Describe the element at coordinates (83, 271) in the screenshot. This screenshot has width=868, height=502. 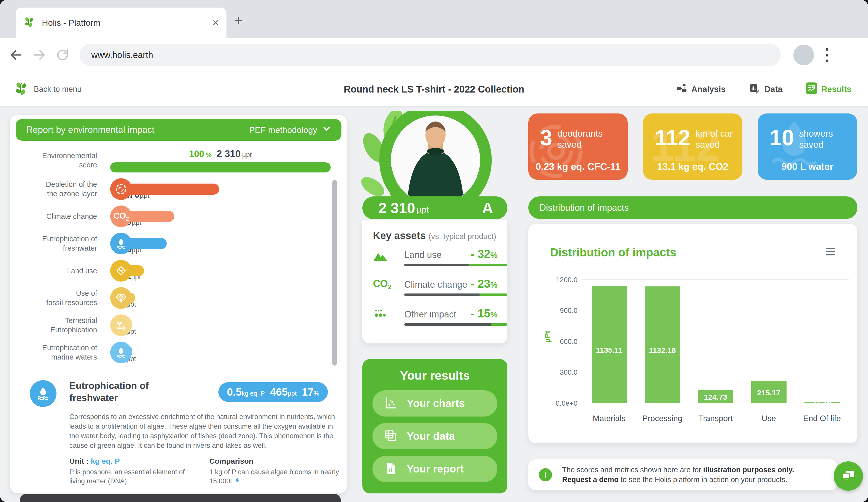
I see `impact-row-land-use: Land use 7% 211µpt` at that location.